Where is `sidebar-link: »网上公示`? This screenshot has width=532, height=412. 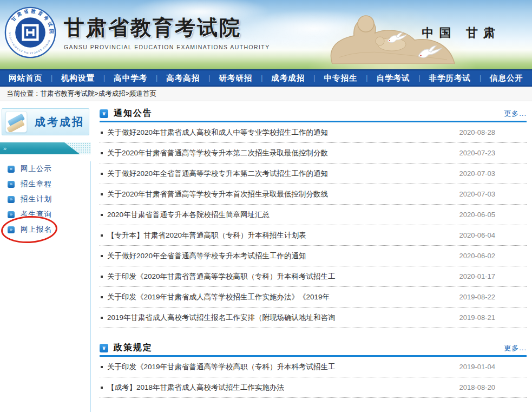
sidebar-link: »网上公示 is located at coordinates (45, 169).